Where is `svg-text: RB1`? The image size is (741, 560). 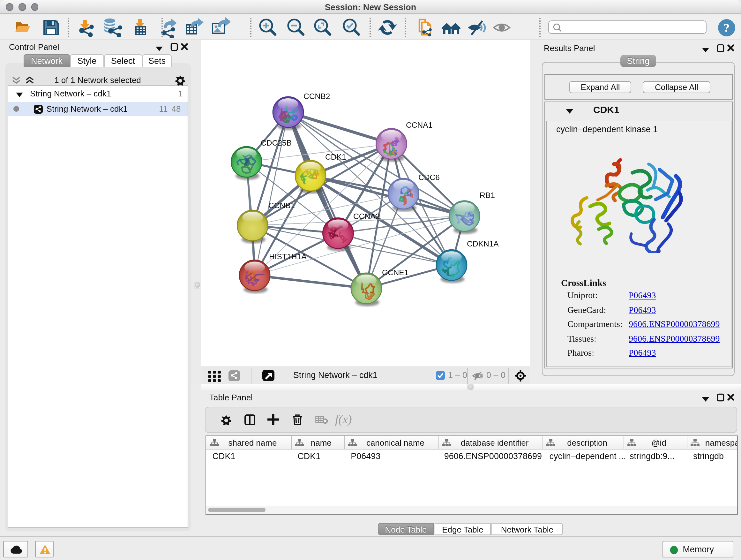
svg-text: RB1 is located at coordinates (487, 195).